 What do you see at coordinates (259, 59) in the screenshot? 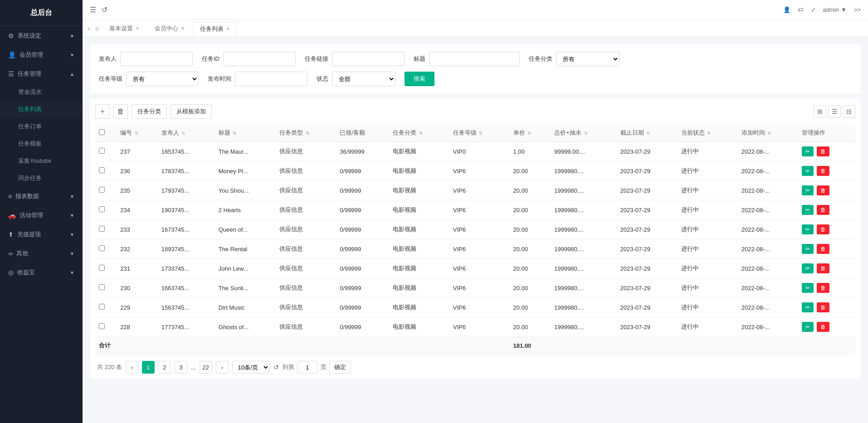
I see `task-id-input` at bounding box center [259, 59].